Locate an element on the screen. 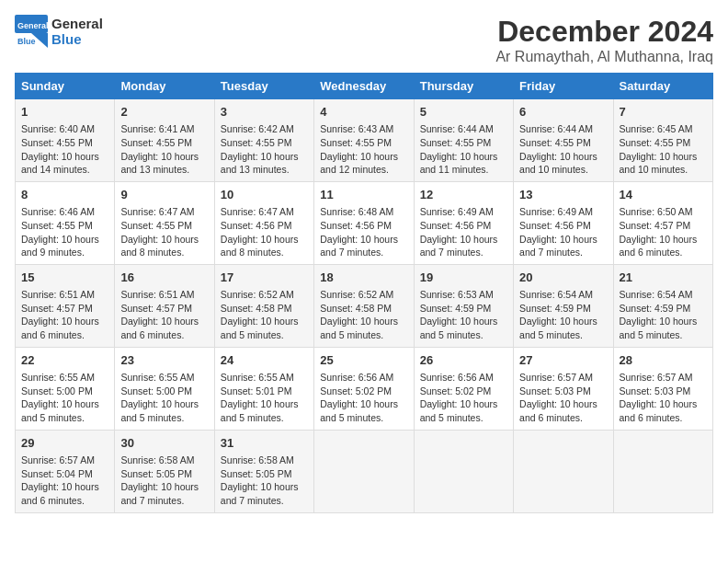 This screenshot has width=728, height=563. calendar-cell: 19 Sunrise: 6:53 AM Sunset: 4:59 PM Dayl… is located at coordinates (463, 305).